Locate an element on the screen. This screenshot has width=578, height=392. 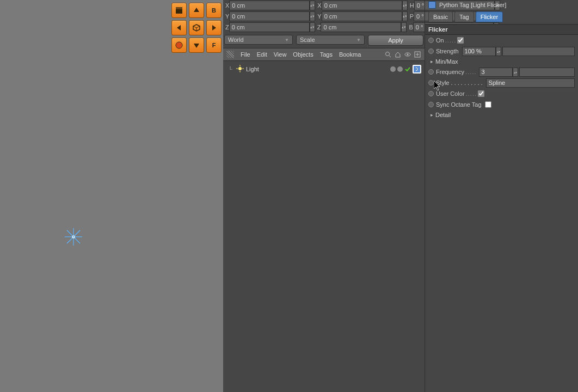
viewport-tools: B F is located at coordinates (196, 28).